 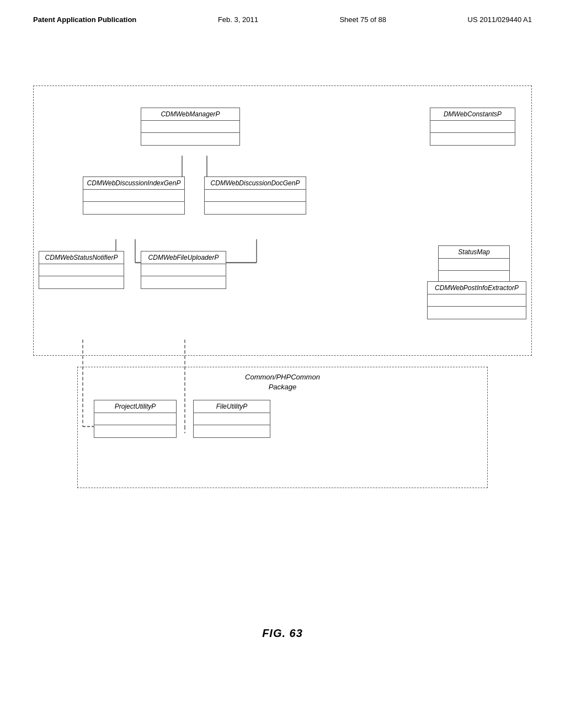 I want to click on dmwebconstants-title: DMWebConstantsP, so click(x=472, y=115).